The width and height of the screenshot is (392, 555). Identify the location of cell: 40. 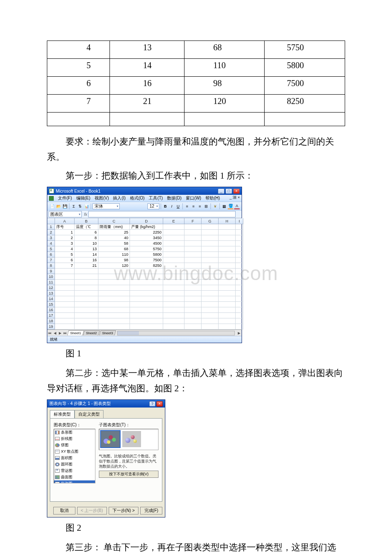
(114, 238).